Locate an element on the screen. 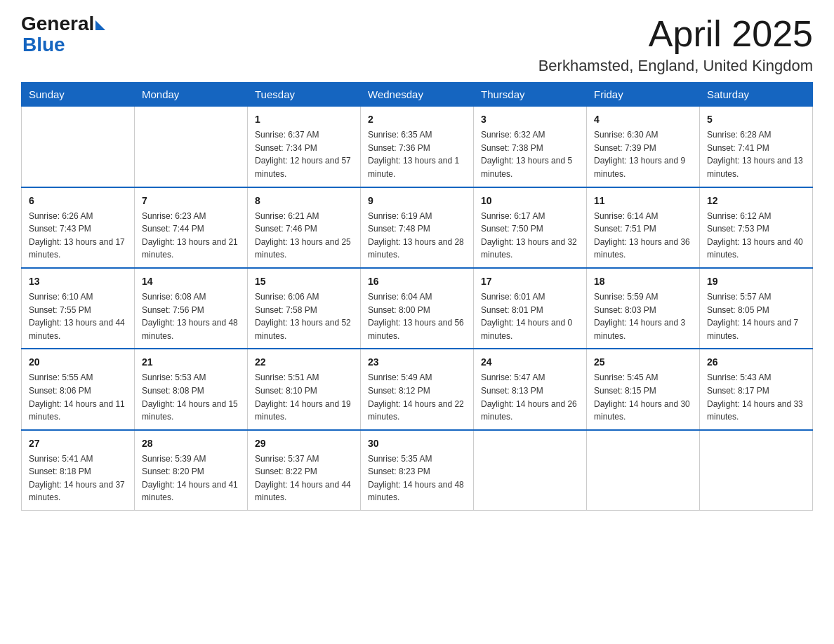 This screenshot has width=834, height=644. title-area: April 2025 Berkhamsted, England, United … is located at coordinates (675, 45).